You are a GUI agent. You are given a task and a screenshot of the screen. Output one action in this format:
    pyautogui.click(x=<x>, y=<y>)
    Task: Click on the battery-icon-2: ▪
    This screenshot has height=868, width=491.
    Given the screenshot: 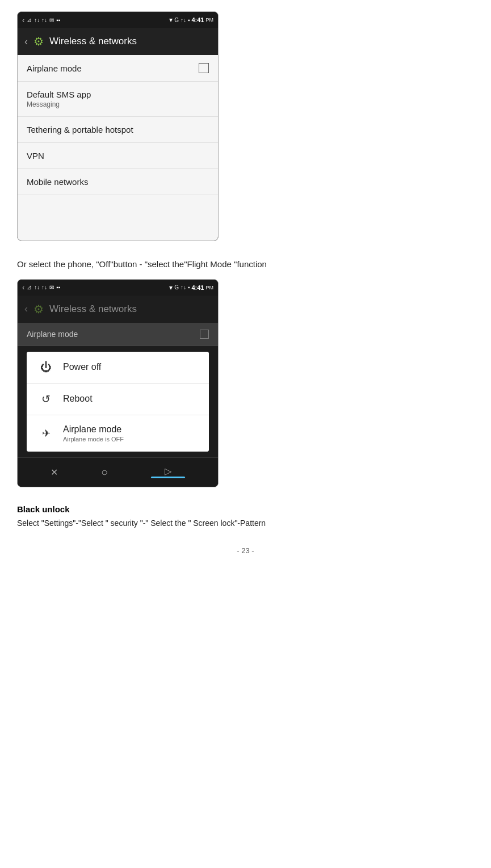 What is the action you would take?
    pyautogui.click(x=189, y=287)
    